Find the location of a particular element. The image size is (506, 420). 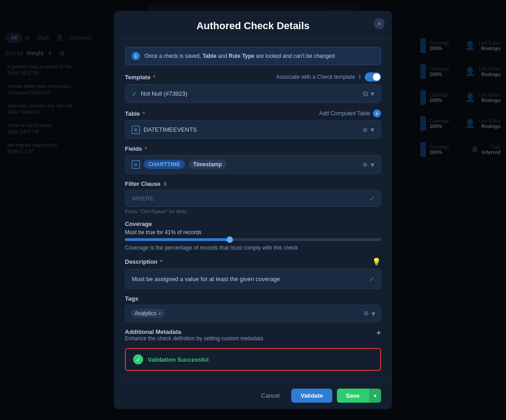

table-label-row: Table * Add Computed Table + is located at coordinates (253, 113).